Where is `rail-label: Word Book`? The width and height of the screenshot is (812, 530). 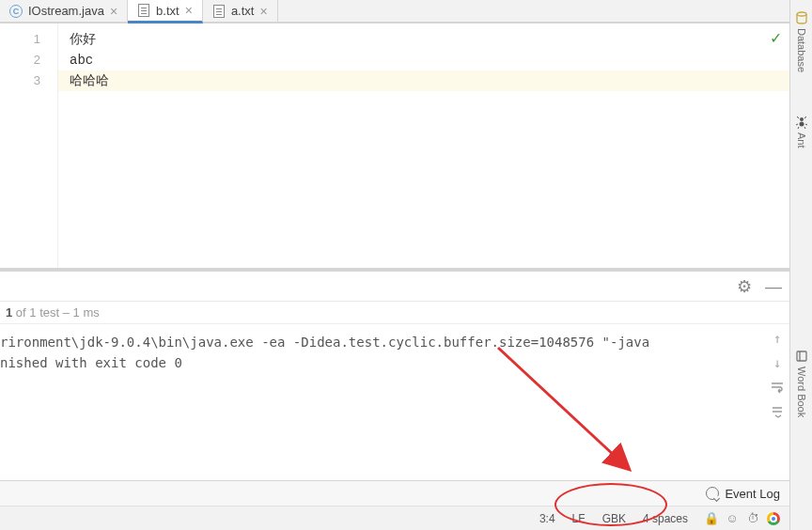 rail-label: Word Book is located at coordinates (802, 392).